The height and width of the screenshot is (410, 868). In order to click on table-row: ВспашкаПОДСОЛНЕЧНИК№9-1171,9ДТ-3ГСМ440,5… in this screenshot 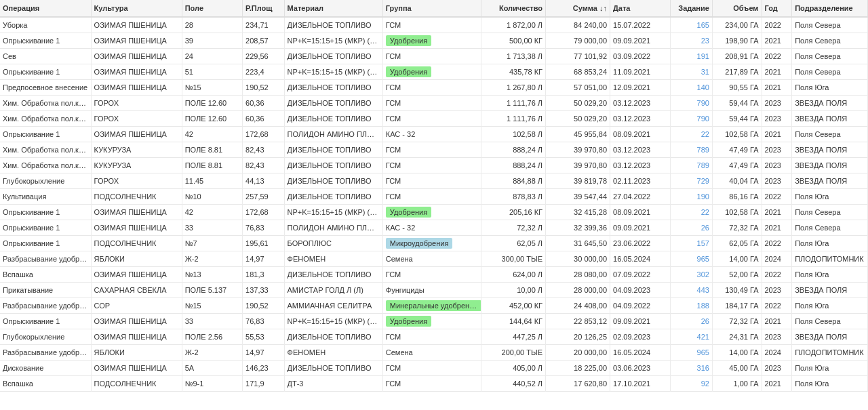, I will do `click(434, 384)`.